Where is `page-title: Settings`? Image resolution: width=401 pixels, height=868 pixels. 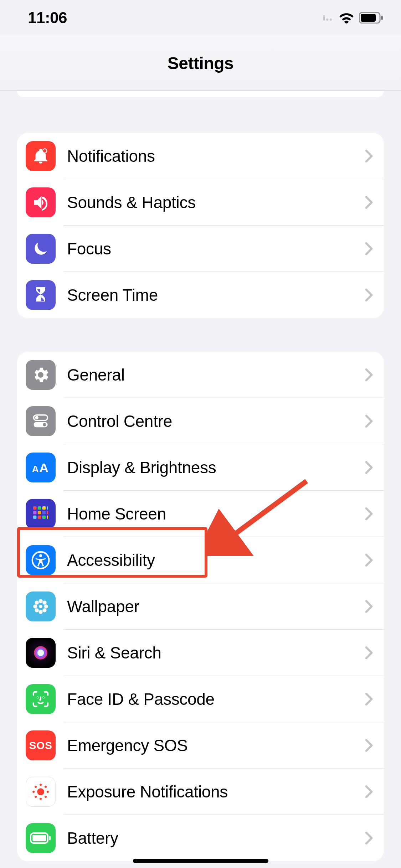
page-title: Settings is located at coordinates (200, 63).